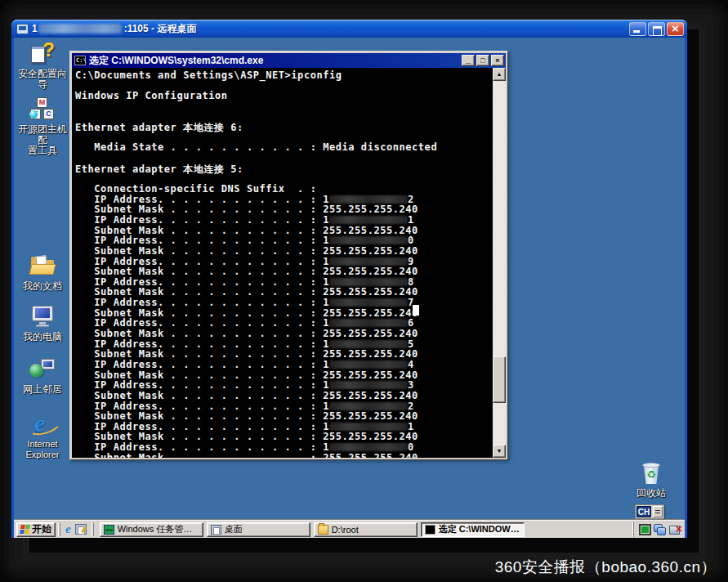  I want to click on desktop-icon-security-wizard: 安全配置向导, so click(42, 65).